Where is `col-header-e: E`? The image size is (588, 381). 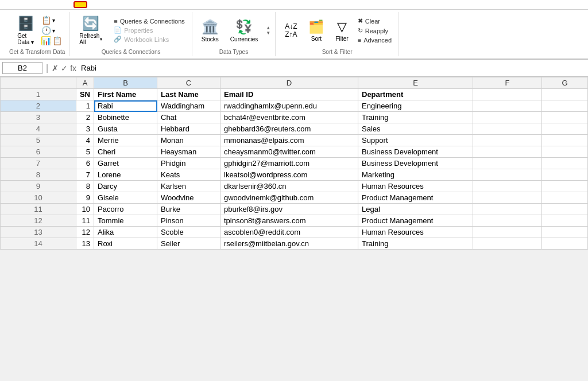
col-header-e: E is located at coordinates (416, 83).